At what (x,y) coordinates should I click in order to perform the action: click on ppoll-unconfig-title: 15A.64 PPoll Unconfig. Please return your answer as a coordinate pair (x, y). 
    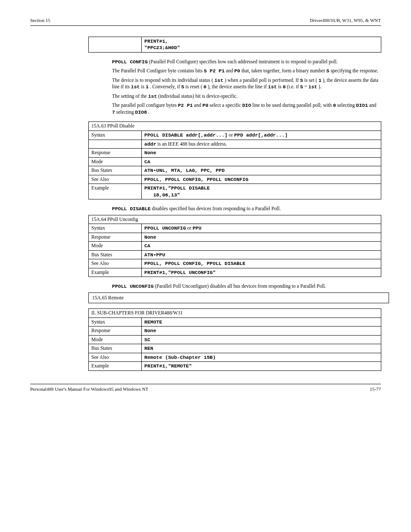
    Looking at the image, I should click on (235, 220).